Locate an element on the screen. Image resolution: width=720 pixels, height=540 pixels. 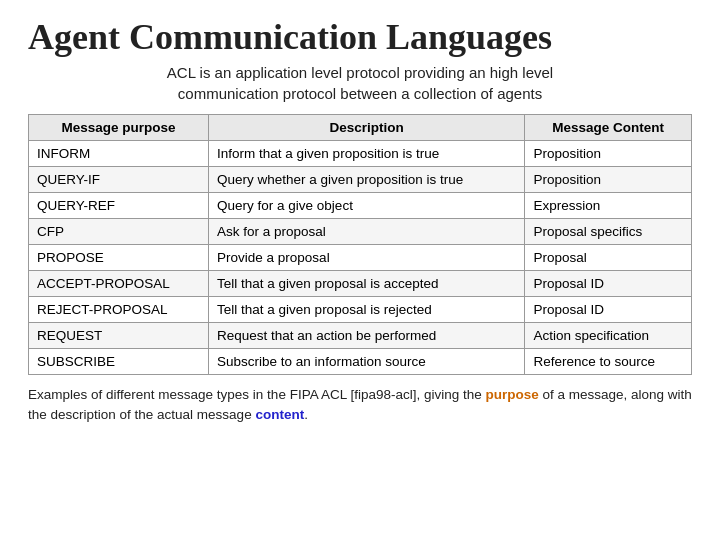
cell-purpose: CFP is located at coordinates (119, 231).